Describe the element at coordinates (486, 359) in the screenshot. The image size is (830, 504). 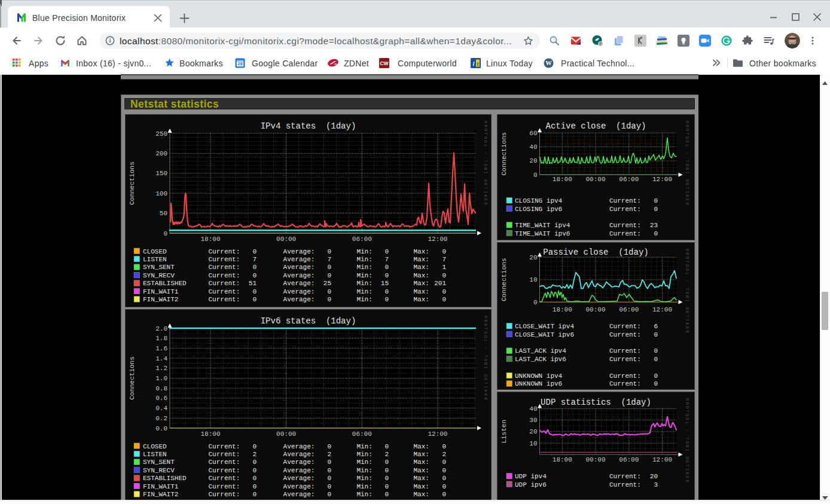
I see `svg-text: RRDTOOL / TOBI OETIKER` at that location.